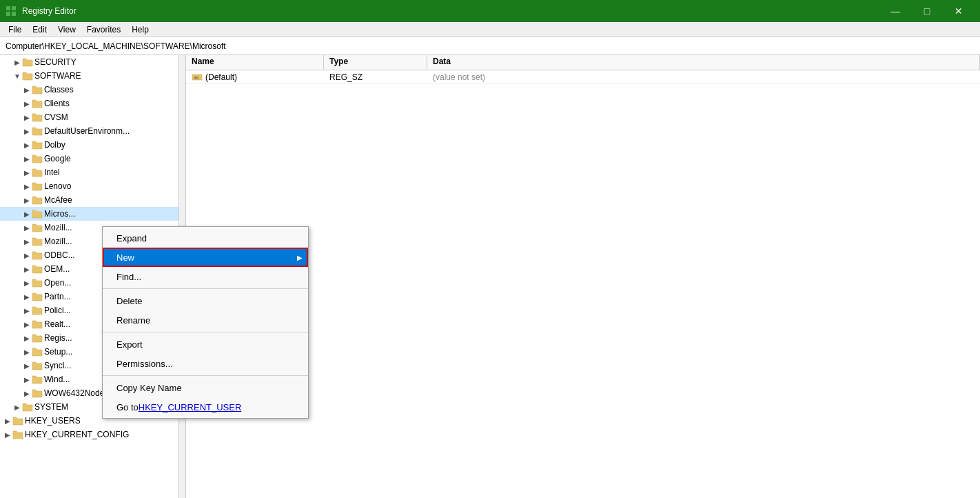 This screenshot has height=498, width=980. What do you see at coordinates (103, 30) in the screenshot?
I see `menu-favorites: Favorites` at bounding box center [103, 30].